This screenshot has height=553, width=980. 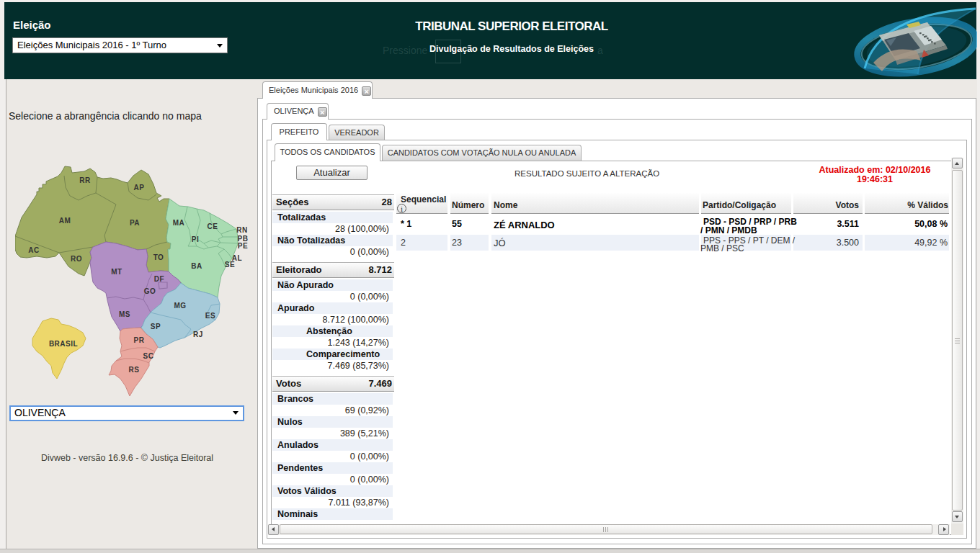 I want to click on svg-text: RJ, so click(x=198, y=334).